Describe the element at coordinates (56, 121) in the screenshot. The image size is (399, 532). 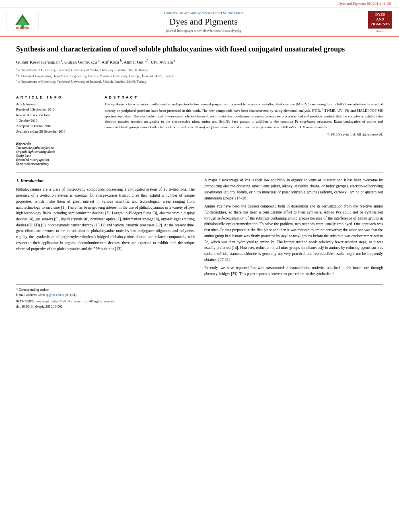
I see `revised-date: 1 October 2010` at that location.